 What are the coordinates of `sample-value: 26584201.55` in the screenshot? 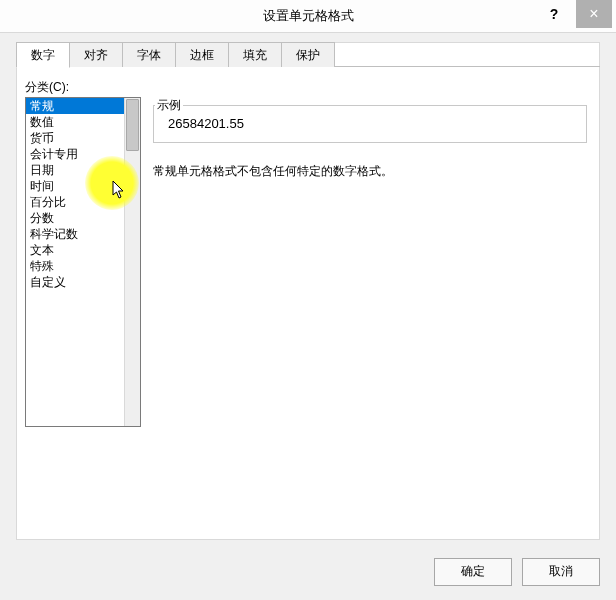 It's located at (206, 124).